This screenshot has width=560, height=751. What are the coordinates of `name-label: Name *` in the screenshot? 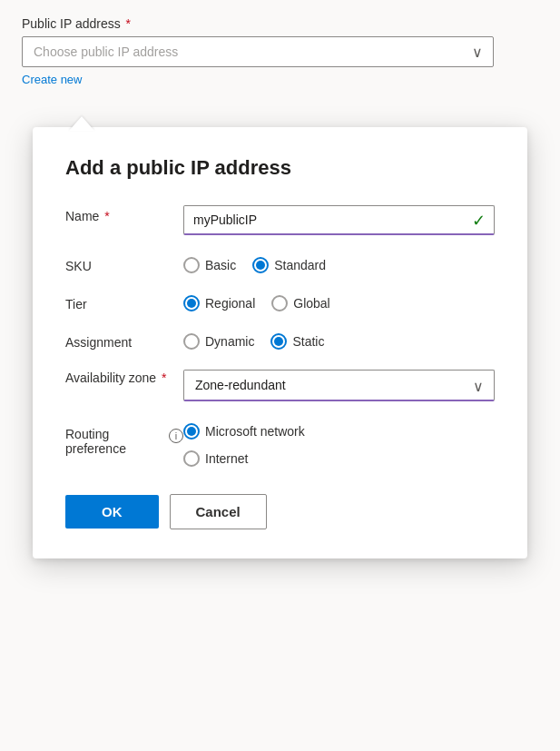 It's located at (124, 214).